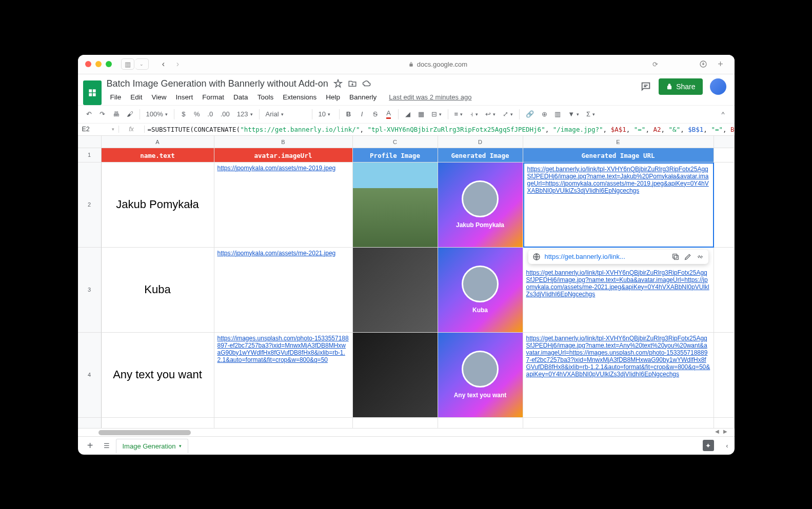 The width and height of the screenshot is (812, 509). I want to click on select-all-corner, so click(90, 142).